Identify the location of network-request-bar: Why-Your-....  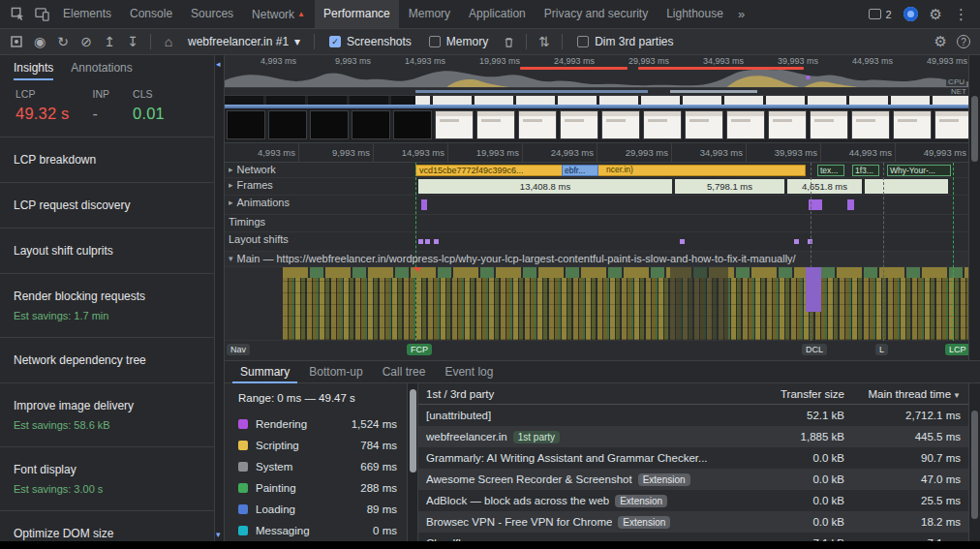
(919, 170).